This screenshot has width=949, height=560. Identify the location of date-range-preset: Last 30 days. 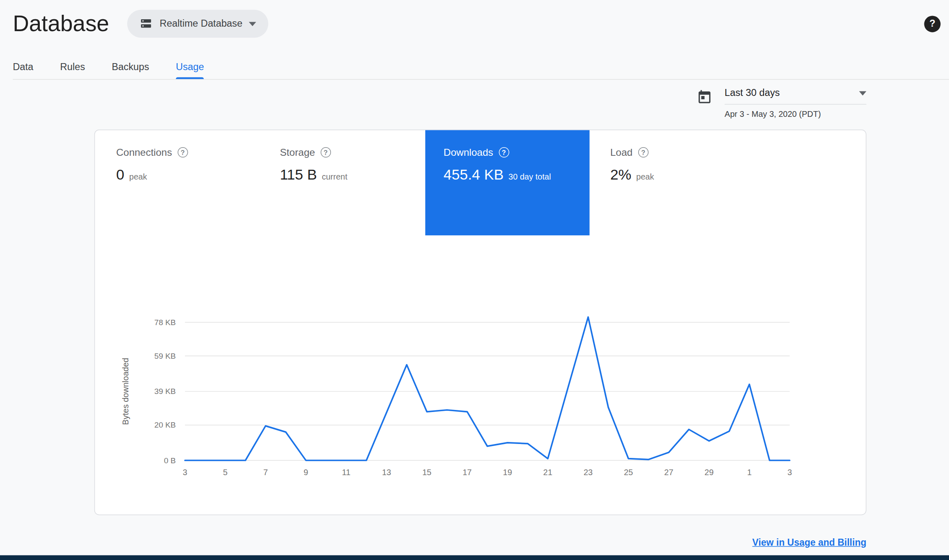
(752, 93).